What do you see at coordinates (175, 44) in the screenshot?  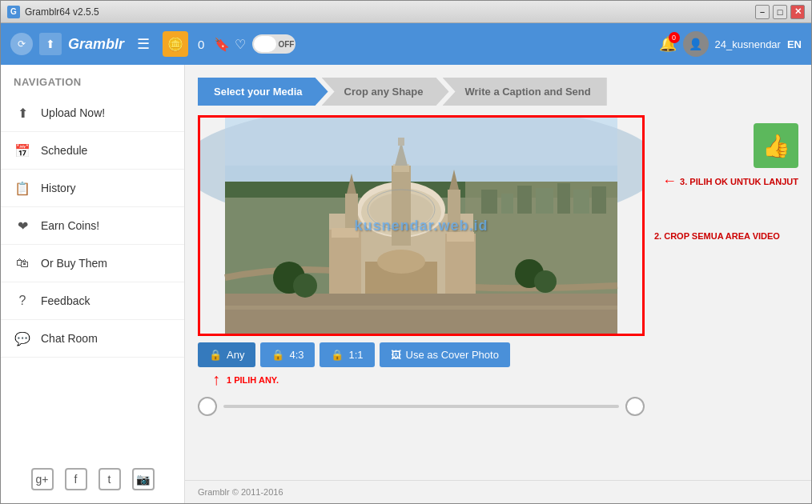 I see `coins-icon: 🪙` at bounding box center [175, 44].